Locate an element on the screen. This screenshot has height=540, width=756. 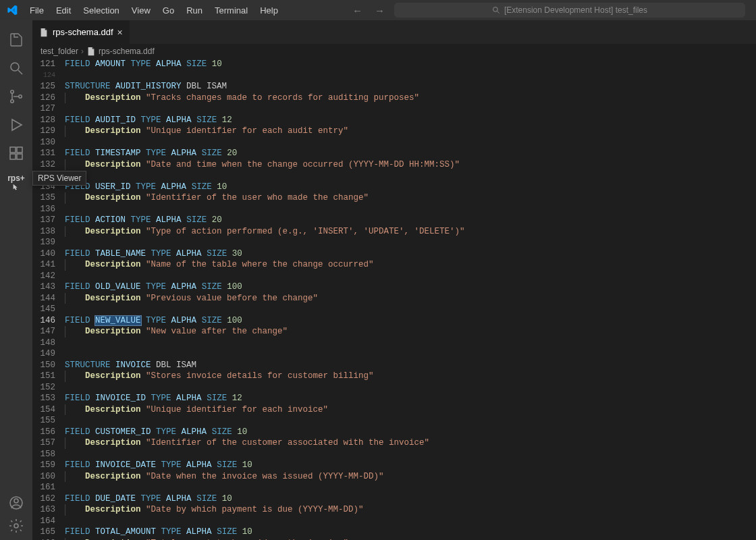
code-line: Description "Total amount to be paid on … is located at coordinates (410, 539).